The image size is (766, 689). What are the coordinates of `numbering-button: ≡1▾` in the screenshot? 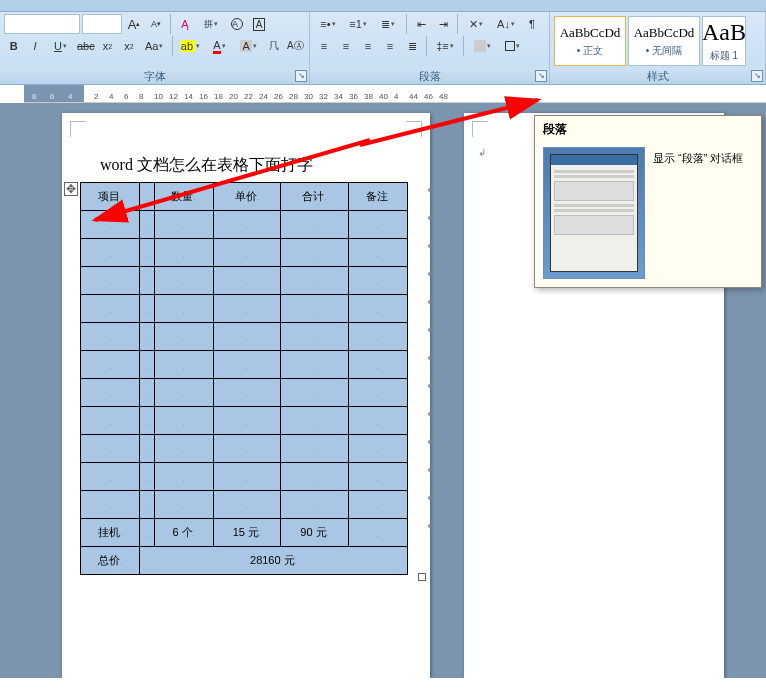 It's located at (358, 24).